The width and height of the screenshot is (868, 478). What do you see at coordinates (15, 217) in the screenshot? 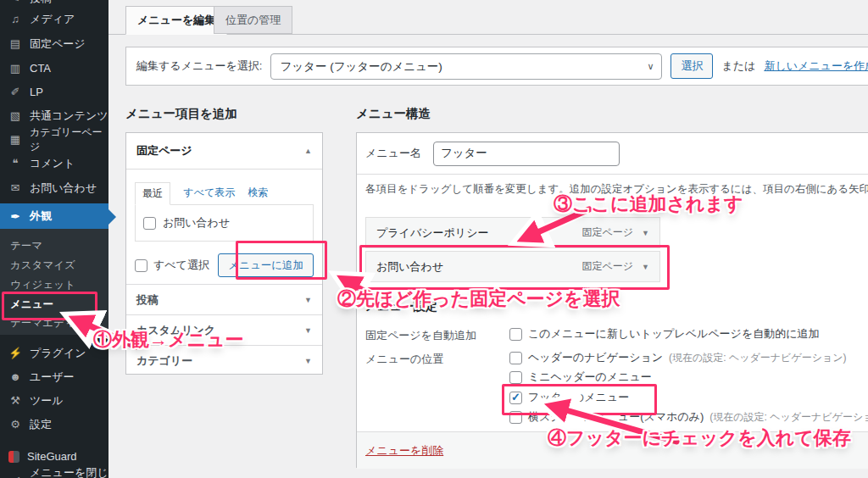
I see `brush-icon: ✒` at bounding box center [15, 217].